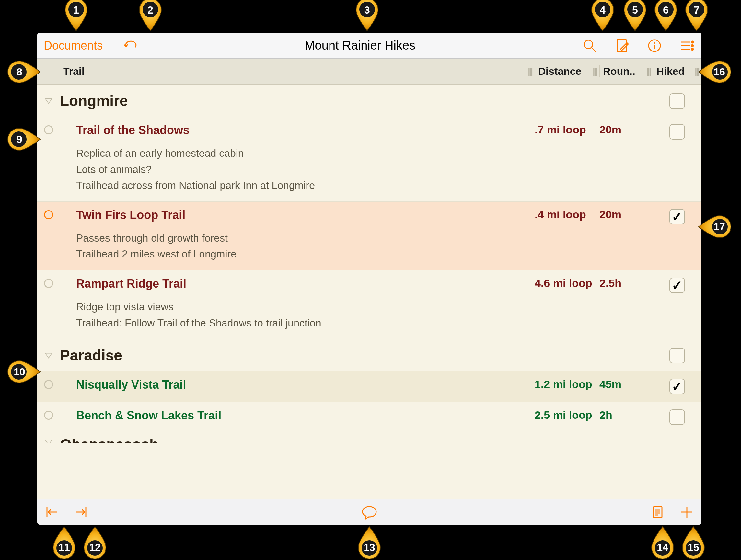 The image size is (741, 560). What do you see at coordinates (302, 130) in the screenshot?
I see `trail-name: Trail of the Shadows` at bounding box center [302, 130].